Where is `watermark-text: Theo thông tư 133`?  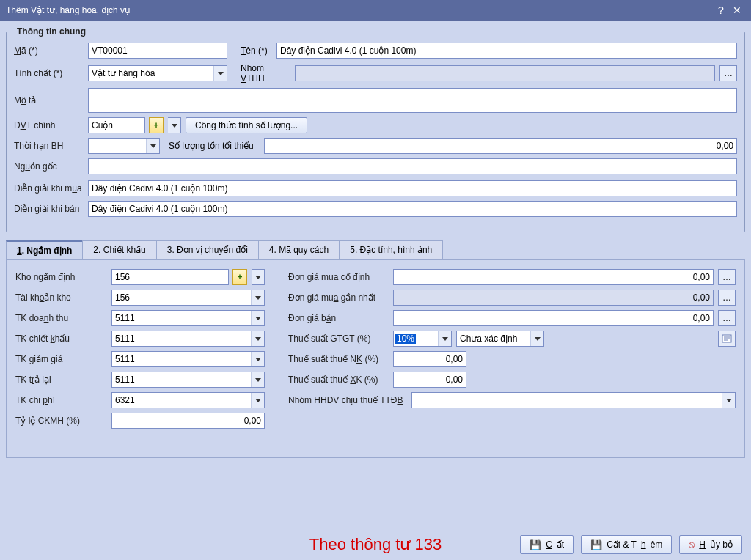 watermark-text: Theo thông tư 133 is located at coordinates (376, 545).